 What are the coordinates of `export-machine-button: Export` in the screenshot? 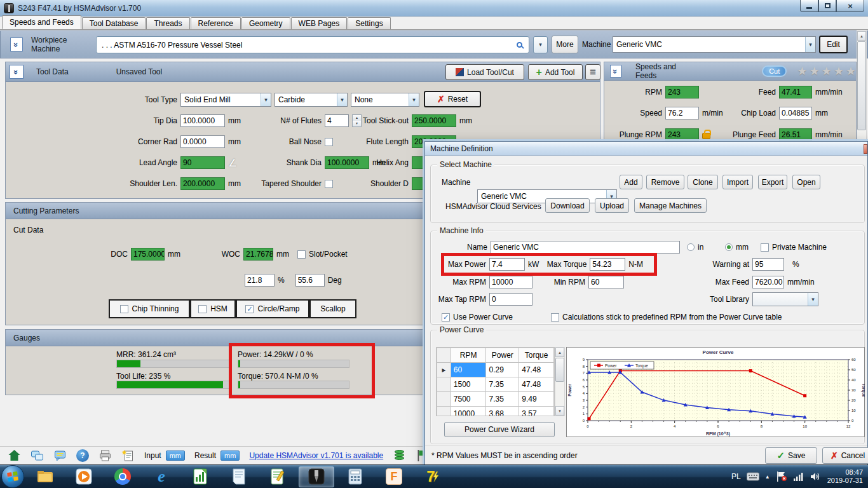 It's located at (773, 182).